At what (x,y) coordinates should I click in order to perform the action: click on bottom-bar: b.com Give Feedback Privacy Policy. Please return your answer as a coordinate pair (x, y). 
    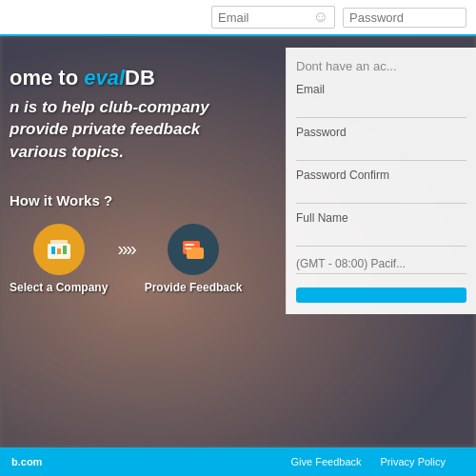
    Looking at the image, I should click on (238, 462).